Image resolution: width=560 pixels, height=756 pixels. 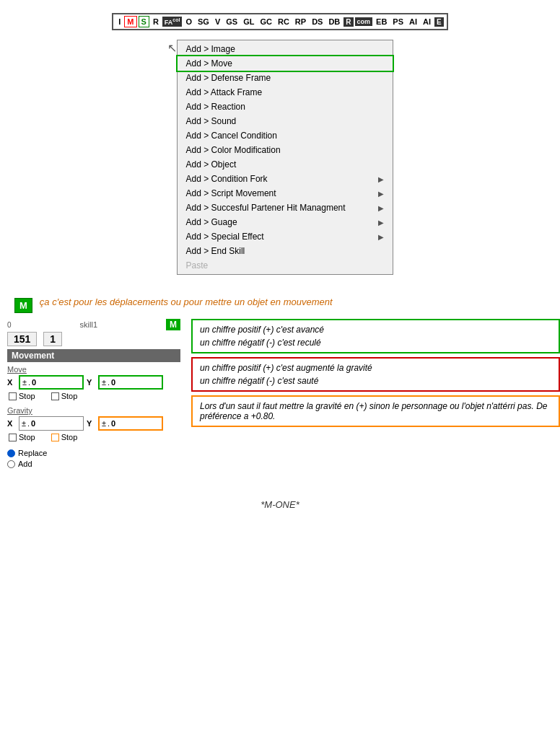 I want to click on gravity-x-stop-row: Stop, so click(x=22, y=437).